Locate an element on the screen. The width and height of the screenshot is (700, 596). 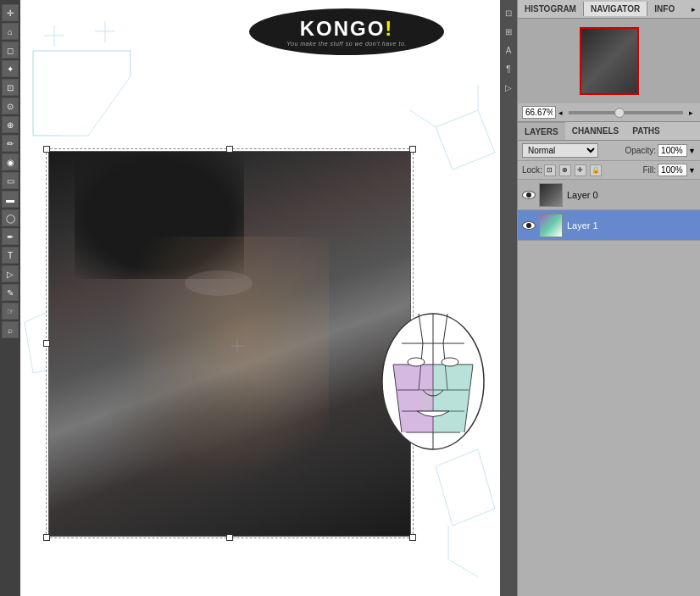
zoom-increase-icon: ▸ is located at coordinates (692, 113).